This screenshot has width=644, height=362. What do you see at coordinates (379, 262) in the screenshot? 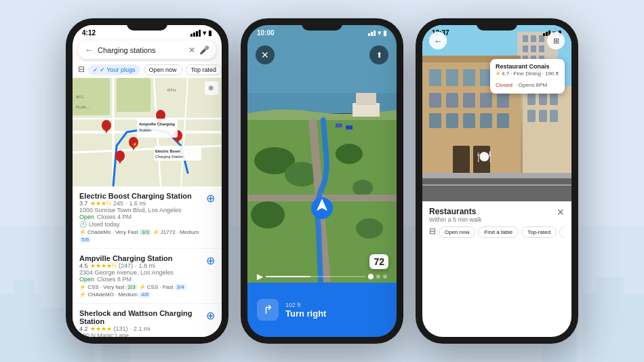
I see `speed-value: 72` at bounding box center [379, 262].